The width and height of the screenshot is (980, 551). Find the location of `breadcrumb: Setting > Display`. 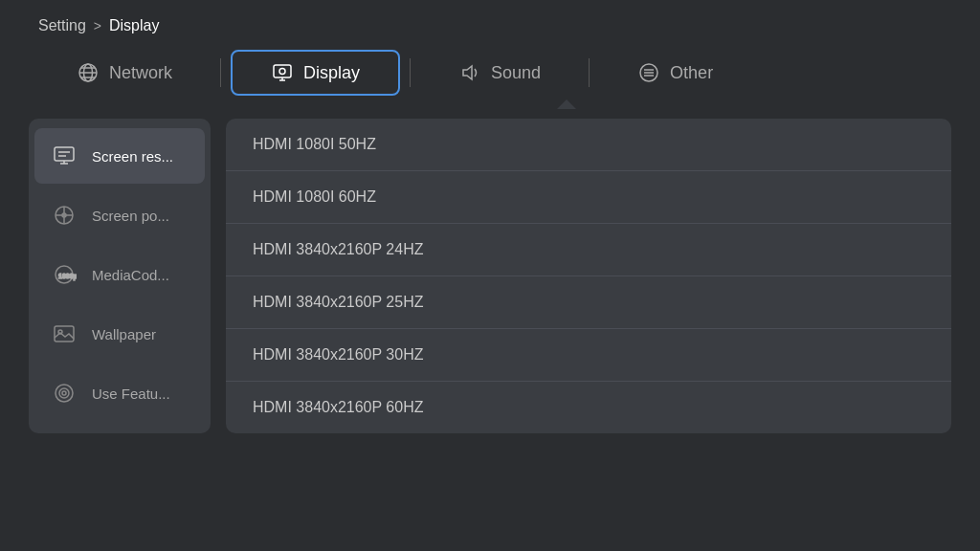

breadcrumb: Setting > Display is located at coordinates (490, 26).